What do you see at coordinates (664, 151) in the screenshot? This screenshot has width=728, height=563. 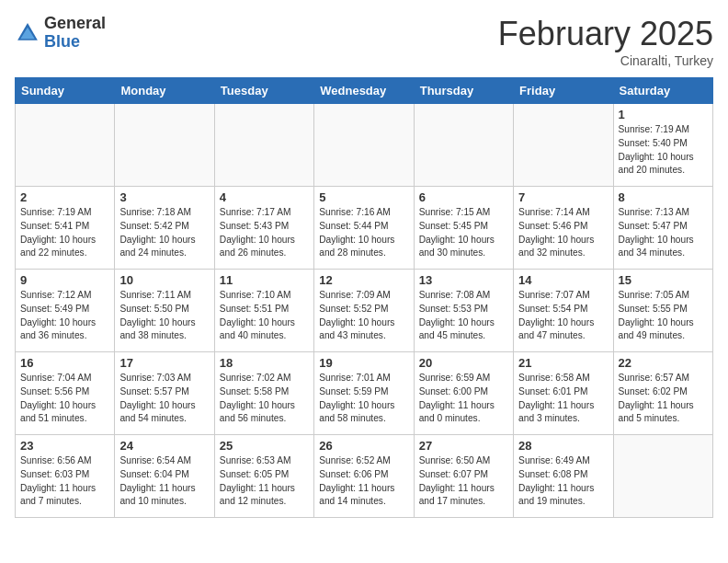 I see `day-info: Sunrise: 7:19 AM Sunset: 5:40 PM Dayligh…` at bounding box center [664, 151].